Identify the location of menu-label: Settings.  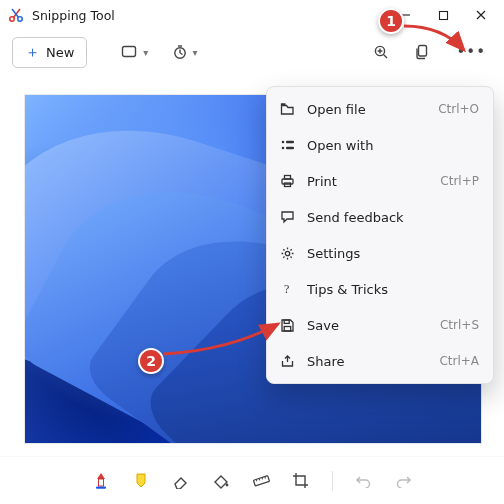
(387, 254).